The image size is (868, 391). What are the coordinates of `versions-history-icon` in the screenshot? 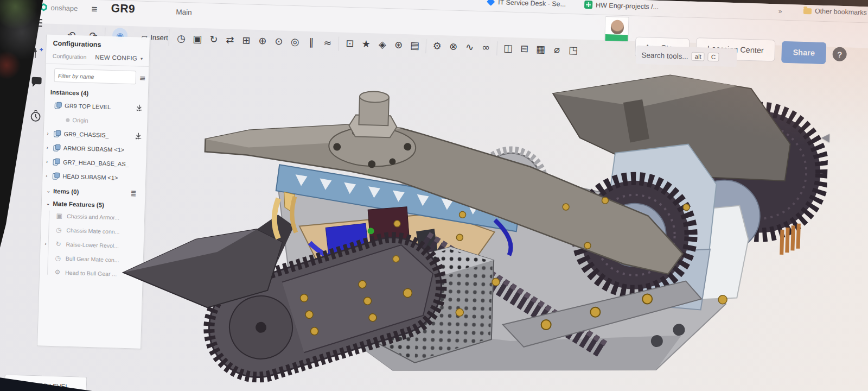 It's located at (36, 116).